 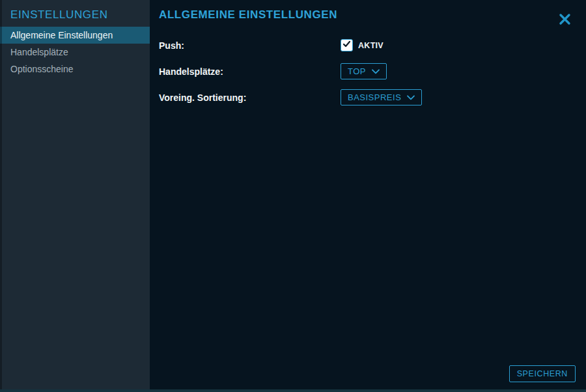 What do you see at coordinates (346, 46) in the screenshot?
I see `checkmark-icon` at bounding box center [346, 46].